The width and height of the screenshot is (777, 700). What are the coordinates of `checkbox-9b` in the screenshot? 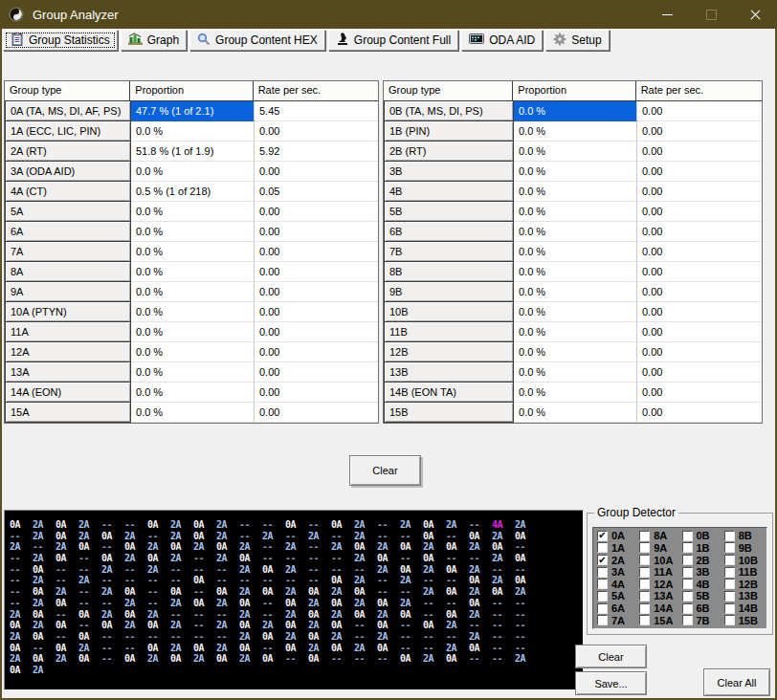 It's located at (729, 547).